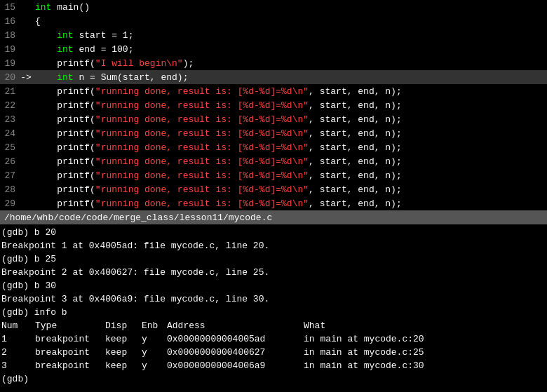 Image resolution: width=547 pixels, height=392 pixels. What do you see at coordinates (425, 325) in the screenshot?
I see `table-header-what: What` at bounding box center [425, 325].